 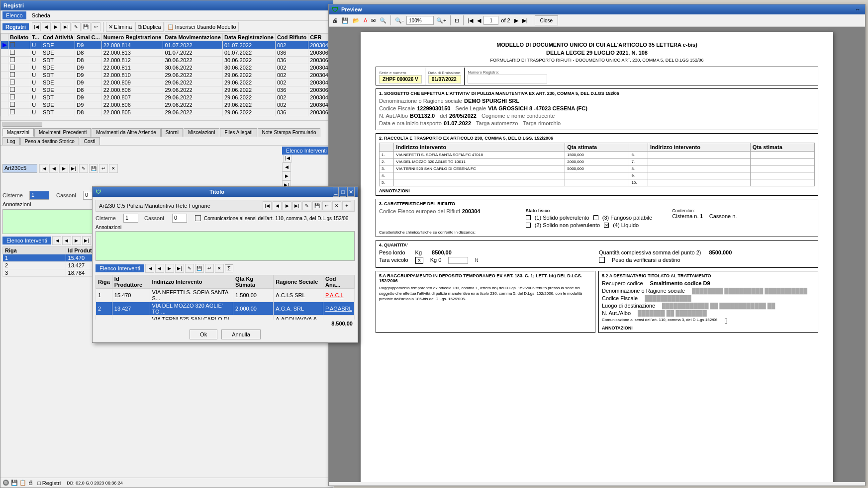 I want to click on td-cisterne-input: 1, so click(x=131, y=218).